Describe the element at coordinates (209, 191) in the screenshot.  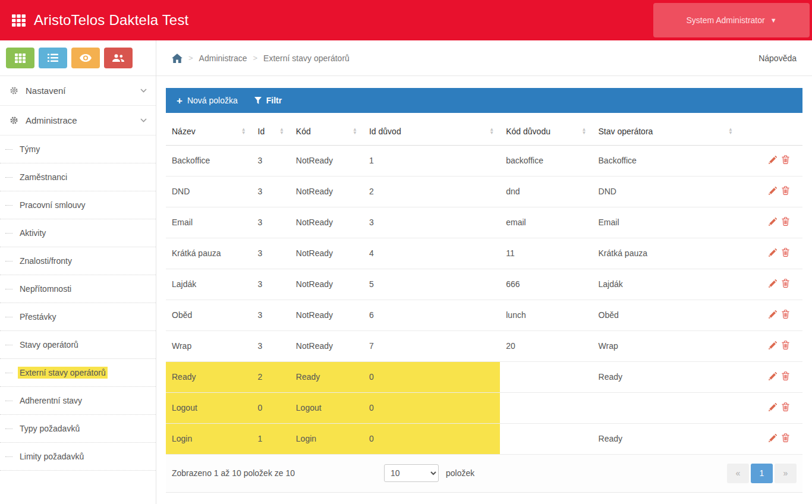
I see `cell-nazev: DND` at that location.